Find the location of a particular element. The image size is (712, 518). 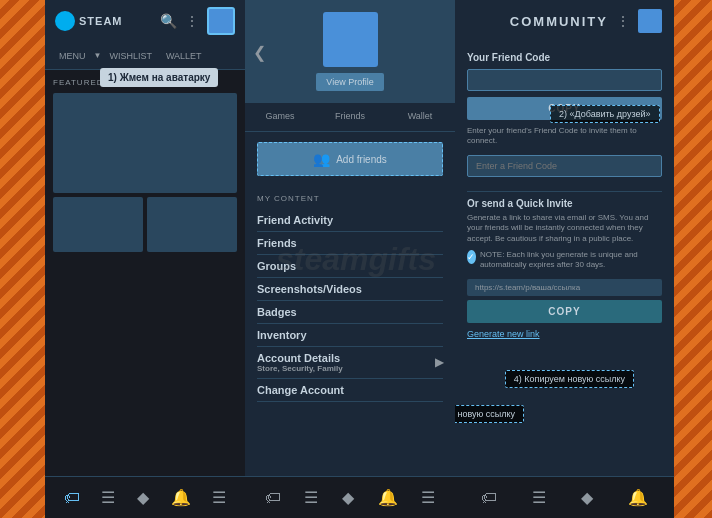

avatar-tooltip: 1) Жмем на аватарку is located at coordinates (159, 78).